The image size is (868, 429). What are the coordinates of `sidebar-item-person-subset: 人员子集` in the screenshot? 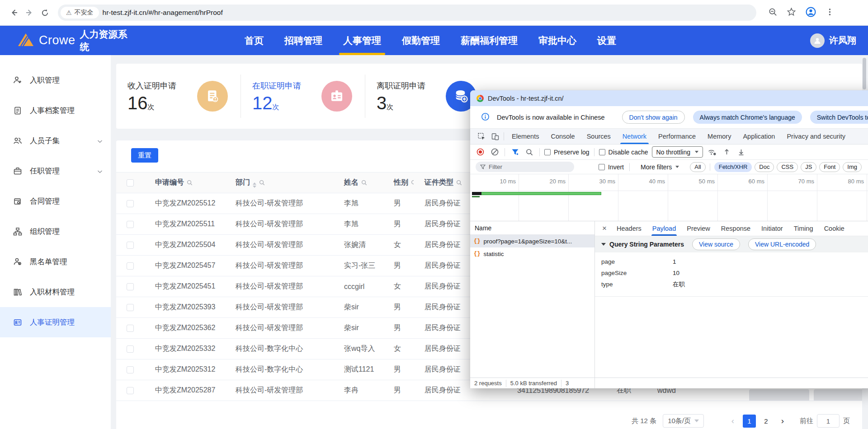 It's located at (55, 141).